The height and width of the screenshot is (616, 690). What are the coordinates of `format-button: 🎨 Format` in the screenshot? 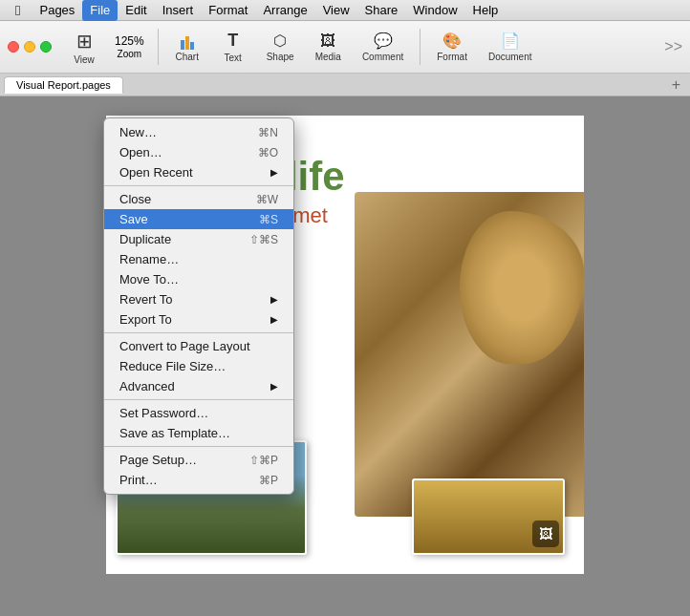 It's located at (452, 47).